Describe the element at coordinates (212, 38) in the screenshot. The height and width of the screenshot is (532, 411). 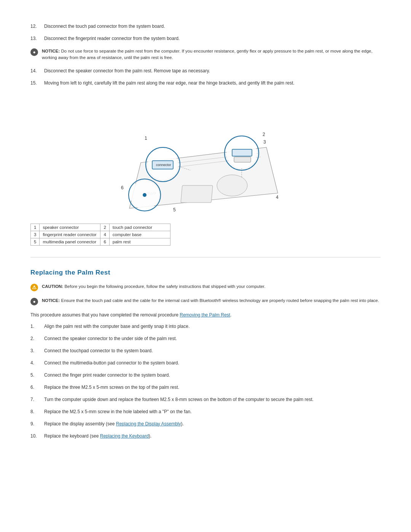
I see `step-text: Disconnect the fingerprint reader connec…` at that location.